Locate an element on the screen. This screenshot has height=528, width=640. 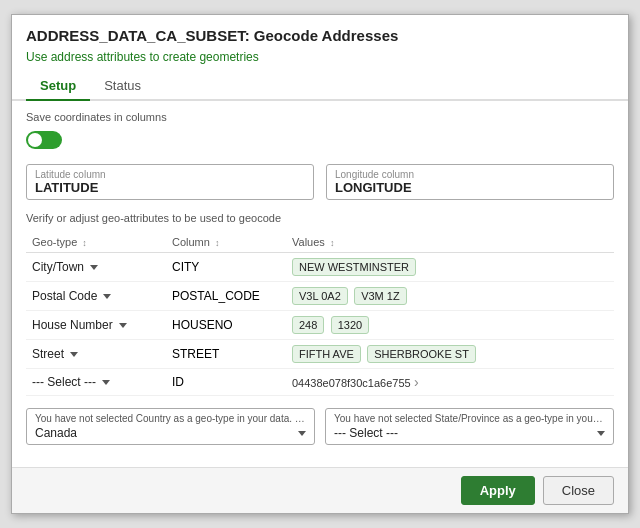
column-cell: POSTAL_CODE is located at coordinates (226, 296).